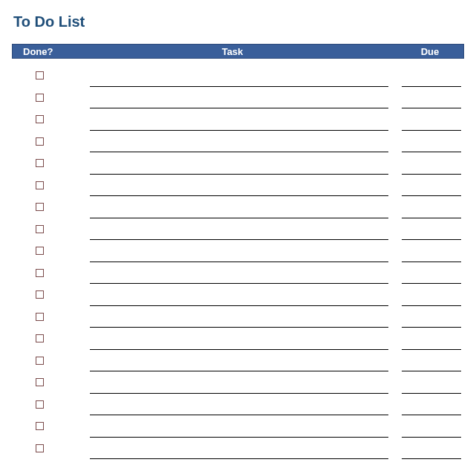 Image resolution: width=476 pixels, height=471 pixels. What do you see at coordinates (238, 51) in the screenshot?
I see `table-header: Done? Task Due` at bounding box center [238, 51].